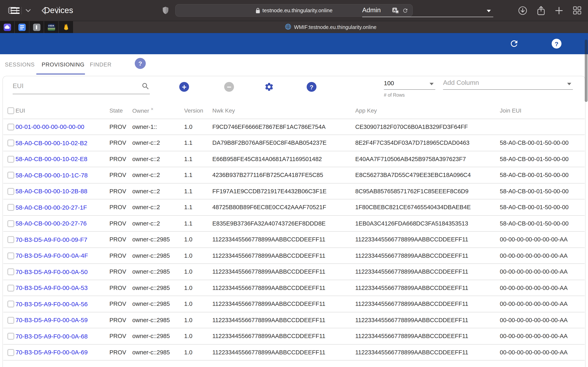 This screenshot has height=367, width=588. What do you see at coordinates (229, 87) in the screenshot?
I see `remove-device-button: −` at bounding box center [229, 87].